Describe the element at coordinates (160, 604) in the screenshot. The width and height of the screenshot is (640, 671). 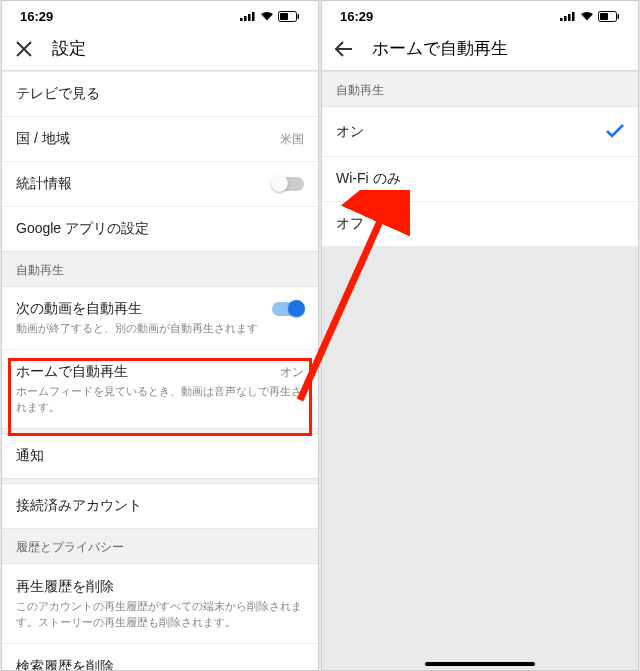
I see `row-clear-watch: 再生履歴を削除 このアカウントの再生履歴がすべての端末から削除されます。ストーリ…` at that location.